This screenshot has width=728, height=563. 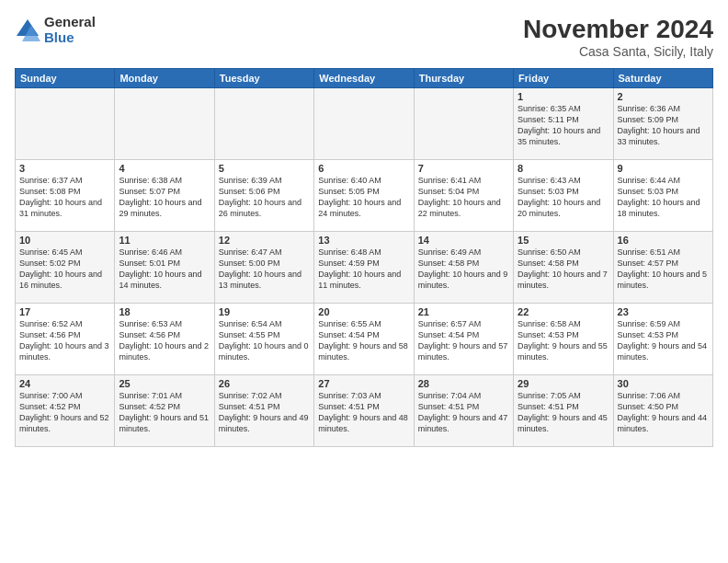 I want to click on day-info: Sunrise: 6:50 AM Sunset: 4:58 PM Dayligh…, so click(x=563, y=269).